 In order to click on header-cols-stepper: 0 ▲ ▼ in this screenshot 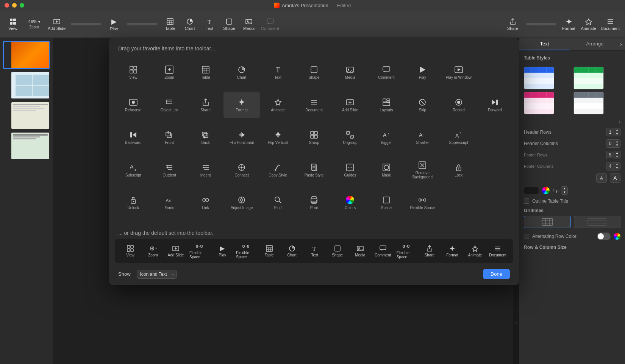, I will do `click(613, 144)`.